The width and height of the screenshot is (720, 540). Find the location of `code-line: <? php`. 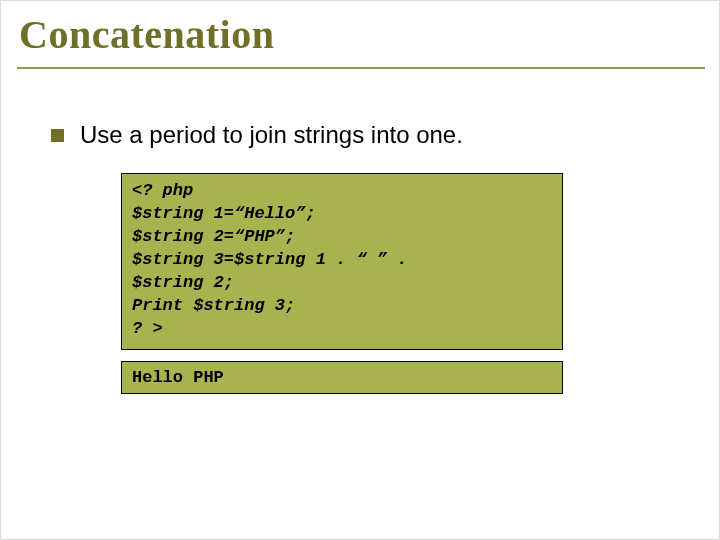

code-line: <? php is located at coordinates (162, 190).